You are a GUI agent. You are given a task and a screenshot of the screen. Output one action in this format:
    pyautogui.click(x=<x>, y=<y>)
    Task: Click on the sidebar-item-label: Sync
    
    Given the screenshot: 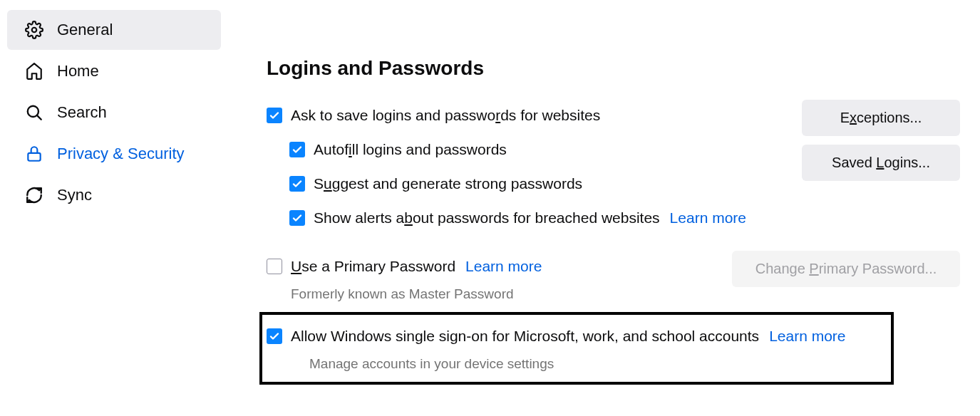 What is the action you would take?
    pyautogui.click(x=74, y=195)
    